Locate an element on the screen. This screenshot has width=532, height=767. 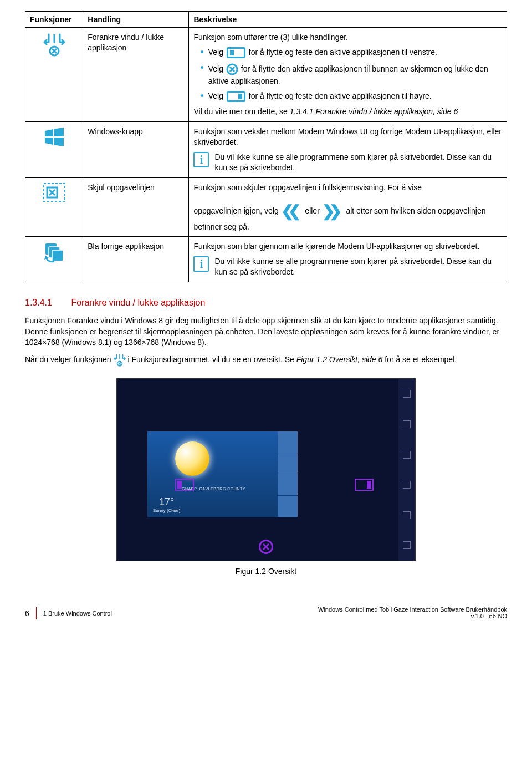
footer-version: v.1.0 - nb-NO is located at coordinates (412, 616).